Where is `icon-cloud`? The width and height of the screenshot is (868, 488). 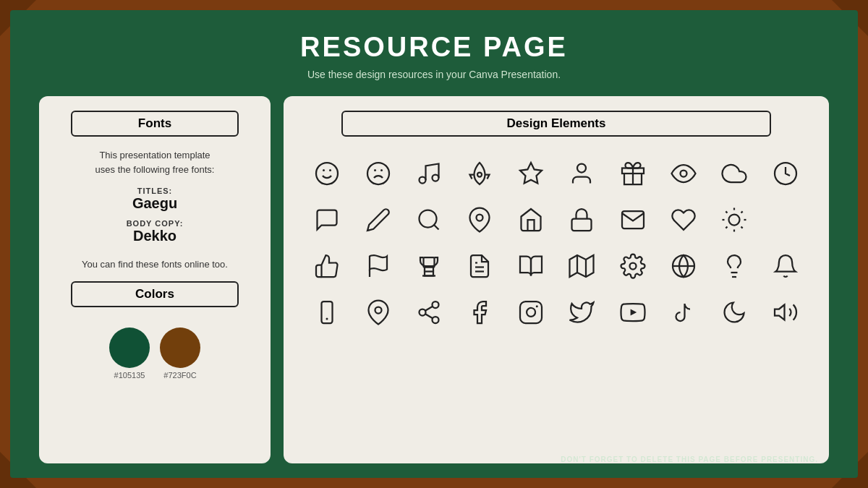
icon-cloud is located at coordinates (734, 174).